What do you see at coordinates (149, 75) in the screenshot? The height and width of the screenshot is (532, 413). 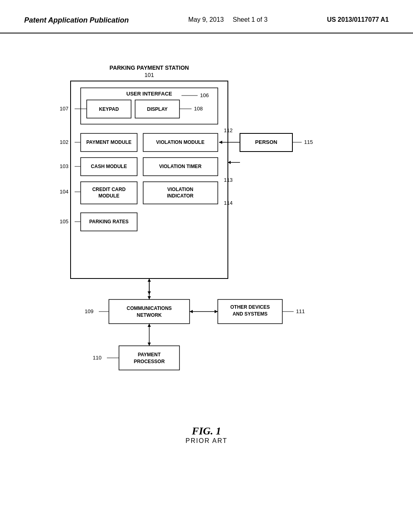 I see `svg-text: 101` at bounding box center [149, 75].